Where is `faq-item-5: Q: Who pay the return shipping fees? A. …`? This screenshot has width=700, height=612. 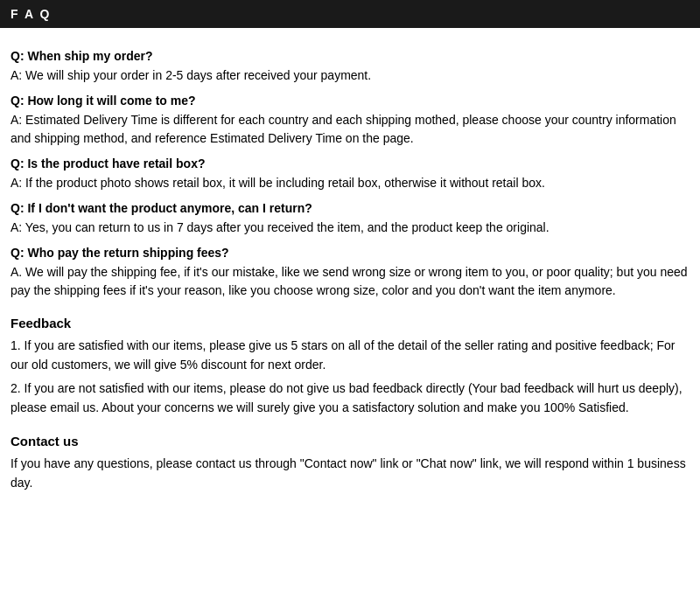 faq-item-5: Q: Who pay the return shipping fees? A. … is located at coordinates (350, 273).